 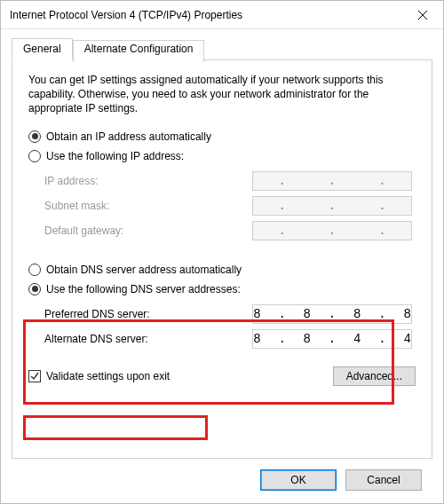 I want to click on tab-general: General, so click(x=43, y=50).